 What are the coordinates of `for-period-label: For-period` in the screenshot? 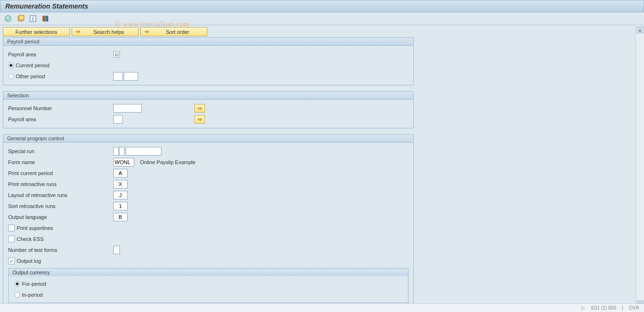 It's located at (34, 284).